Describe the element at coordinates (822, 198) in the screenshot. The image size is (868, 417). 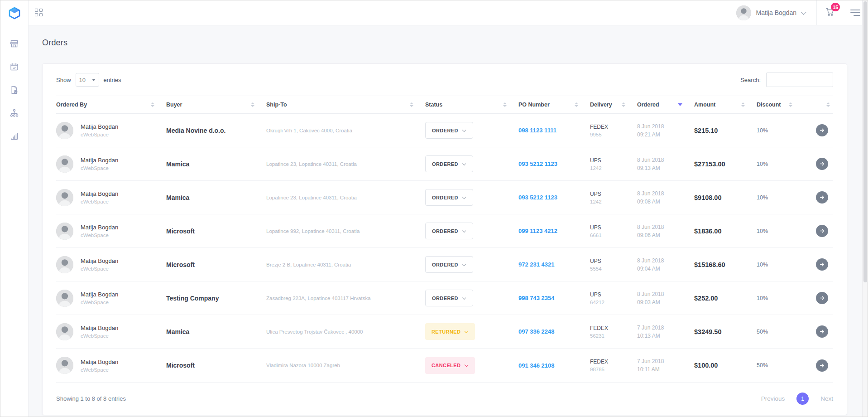
I see `arrow-right-icon` at that location.